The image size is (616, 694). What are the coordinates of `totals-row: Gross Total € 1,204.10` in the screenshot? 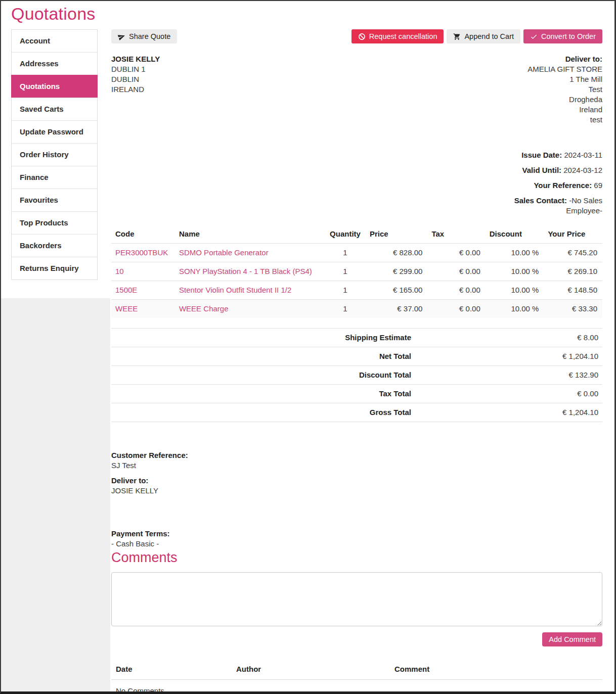 It's located at (357, 412).